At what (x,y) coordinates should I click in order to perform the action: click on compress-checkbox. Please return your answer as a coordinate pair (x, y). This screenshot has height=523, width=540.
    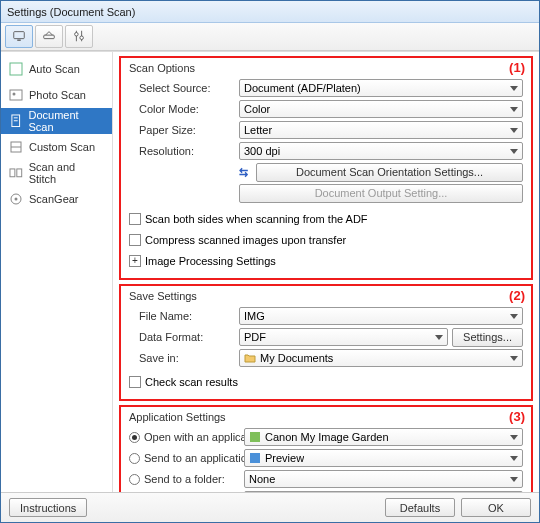
    Looking at the image, I should click on (135, 240).